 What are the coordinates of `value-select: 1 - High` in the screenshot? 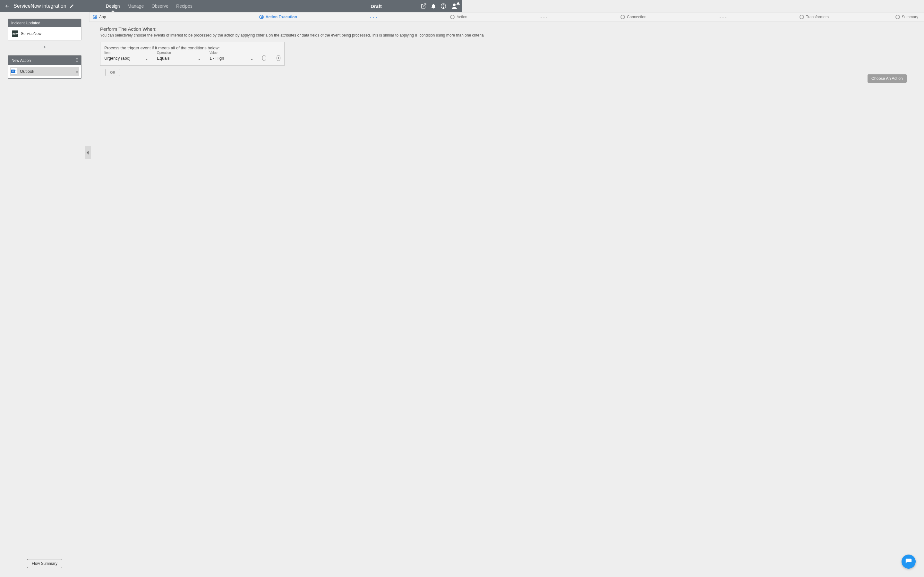 It's located at (232, 59).